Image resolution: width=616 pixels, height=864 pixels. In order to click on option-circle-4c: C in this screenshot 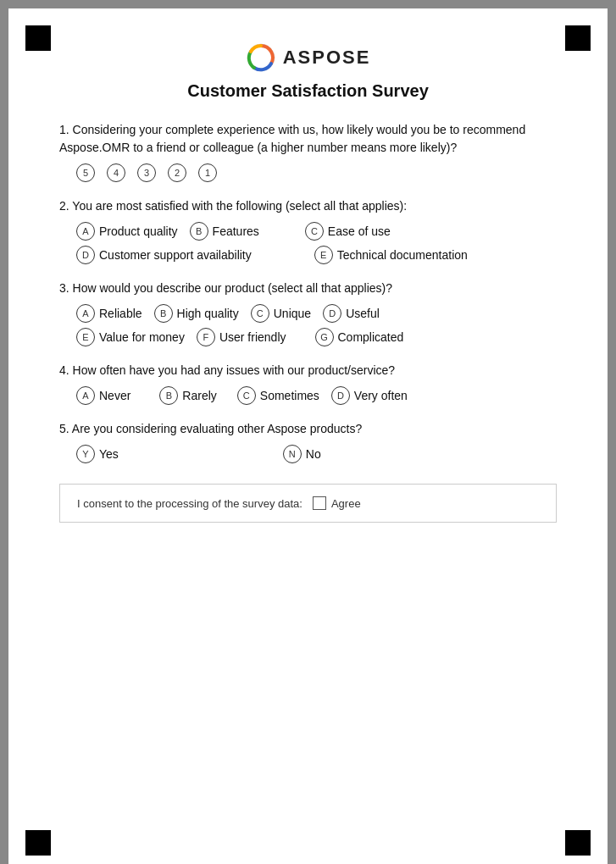, I will do `click(247, 396)`.